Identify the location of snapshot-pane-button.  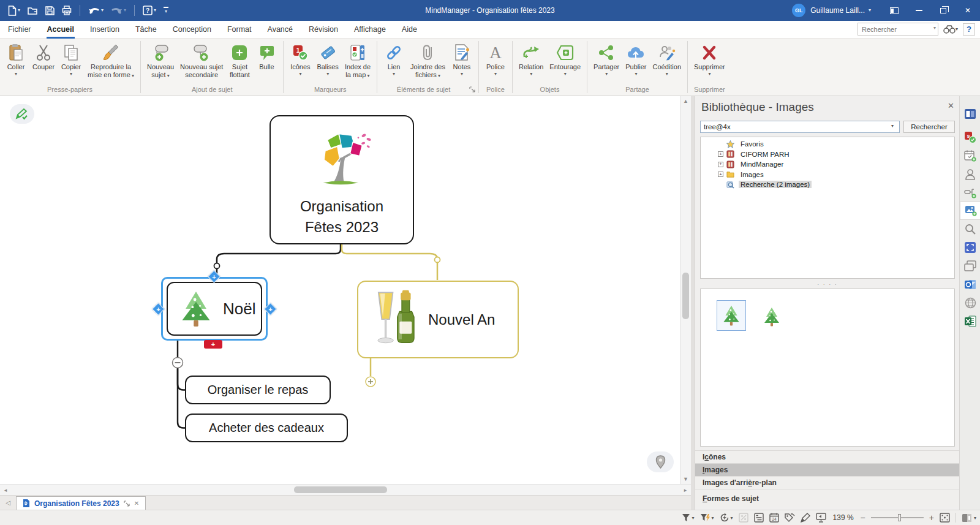
(970, 247).